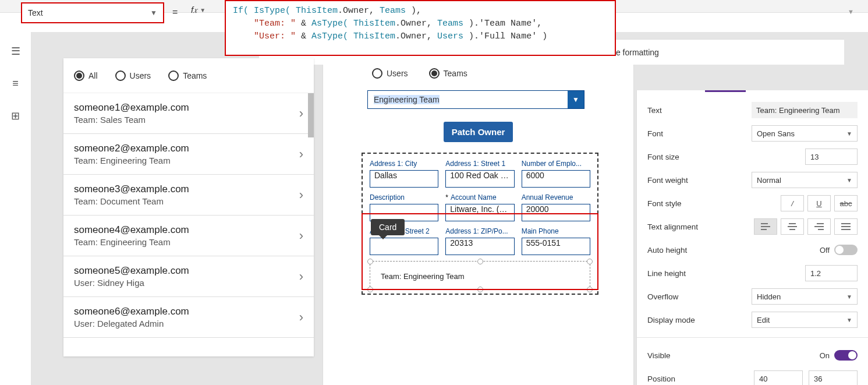 The width and height of the screenshot is (868, 385). Describe the element at coordinates (556, 179) in the screenshot. I see `field-input-employees: 6000` at that location.